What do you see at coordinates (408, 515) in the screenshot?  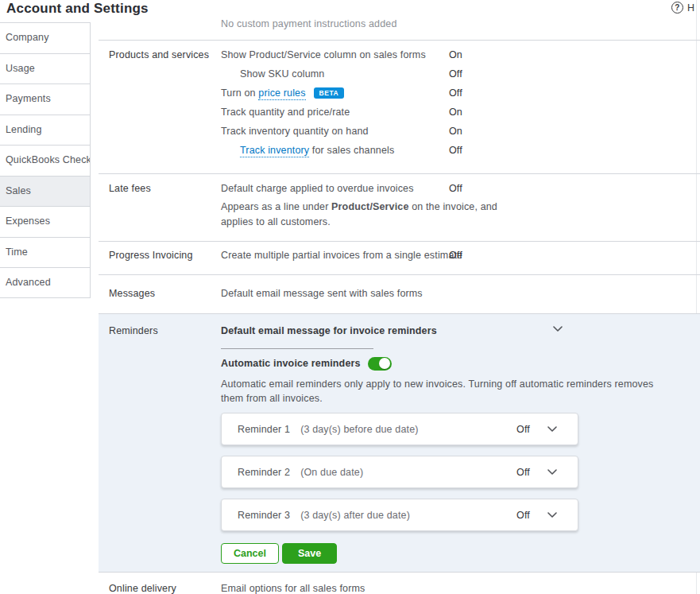 I see `reminder-detail: (3 day(s) after due date)` at bounding box center [408, 515].